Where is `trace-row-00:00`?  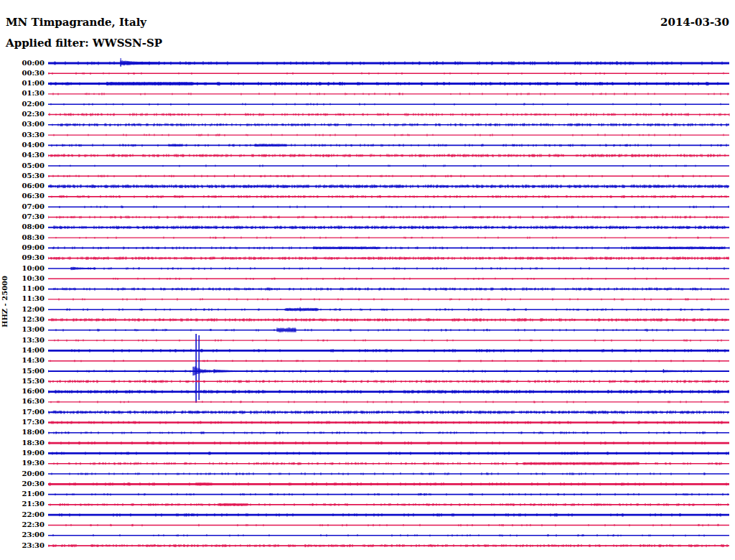 trace-row-00:00 is located at coordinates (389, 62).